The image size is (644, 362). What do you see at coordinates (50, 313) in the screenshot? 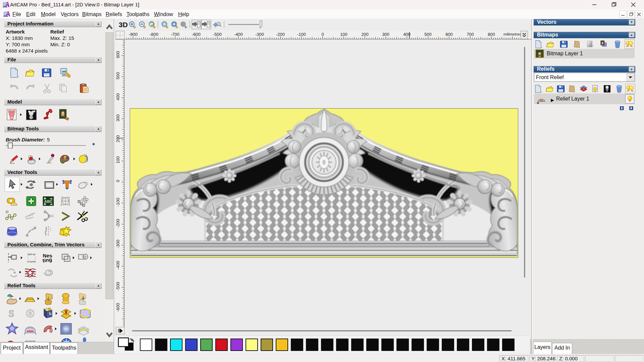
I see `svg-text: b` at bounding box center [50, 313].